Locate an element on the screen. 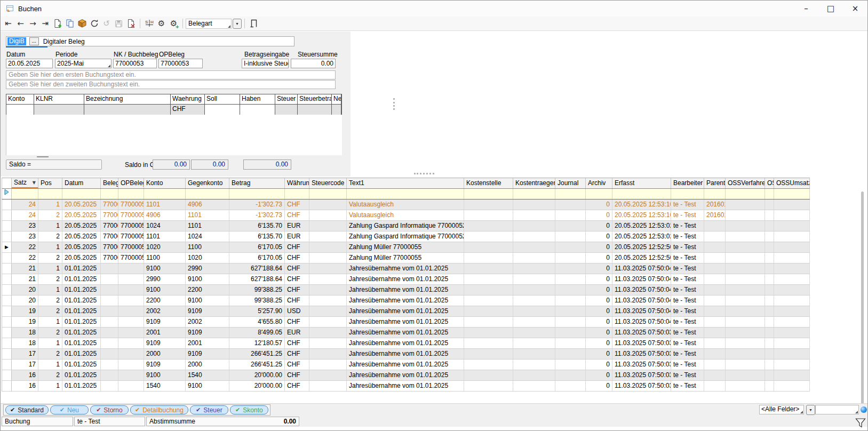 The width and height of the screenshot is (868, 431). cell-w-hrung: EUR is located at coordinates (297, 237).